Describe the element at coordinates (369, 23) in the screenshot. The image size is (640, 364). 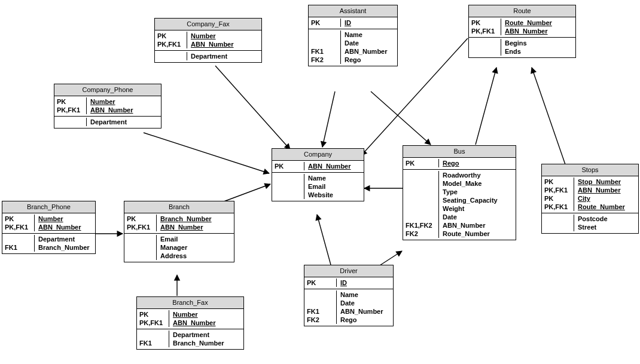
I see `attr-column: ID` at that location.